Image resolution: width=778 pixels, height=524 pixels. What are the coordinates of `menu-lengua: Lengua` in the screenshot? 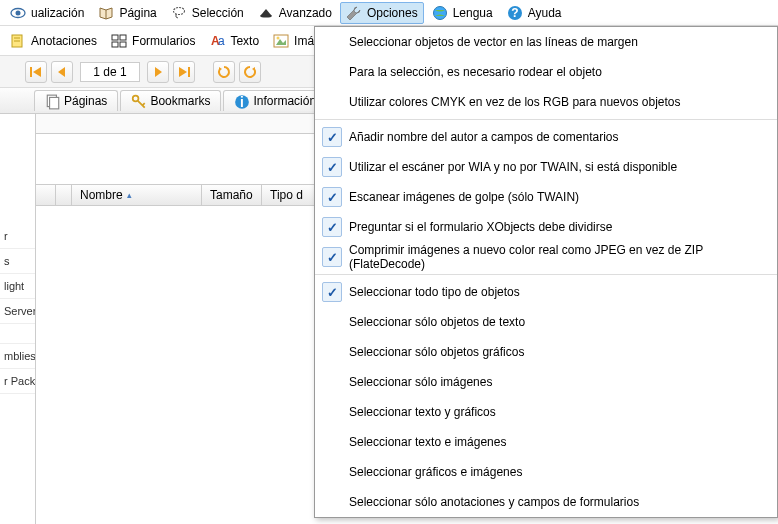 It's located at (462, 13).